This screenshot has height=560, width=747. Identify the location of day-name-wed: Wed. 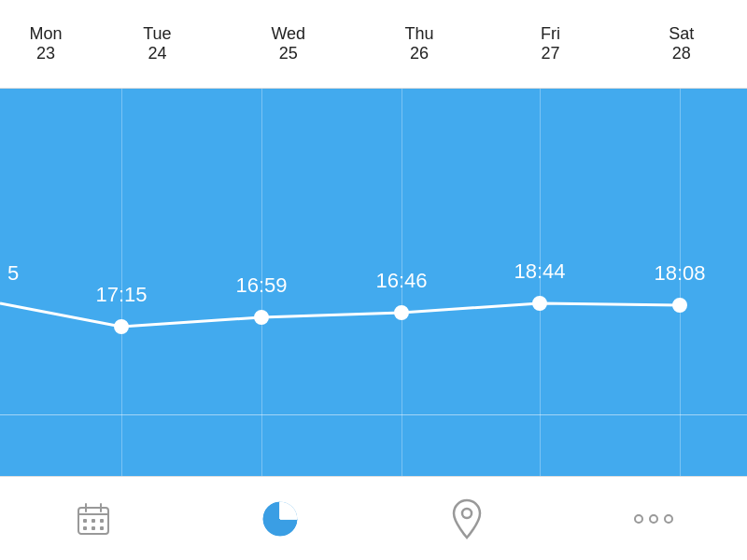
(288, 34).